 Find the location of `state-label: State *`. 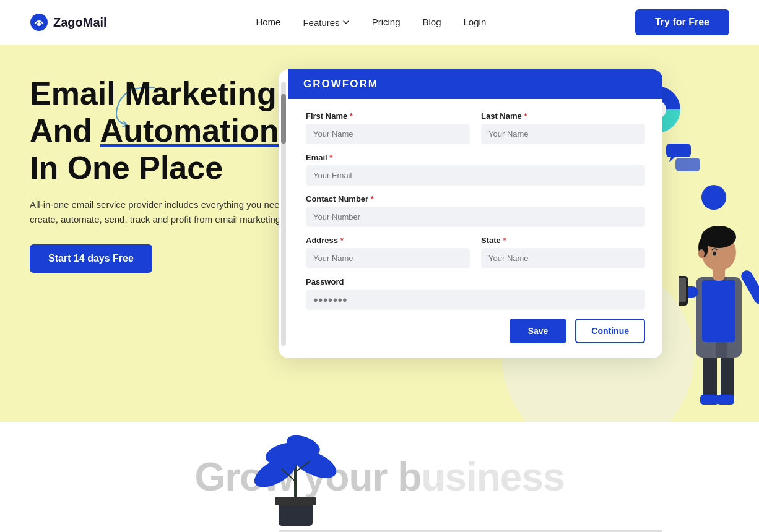

state-label: State * is located at coordinates (563, 240).